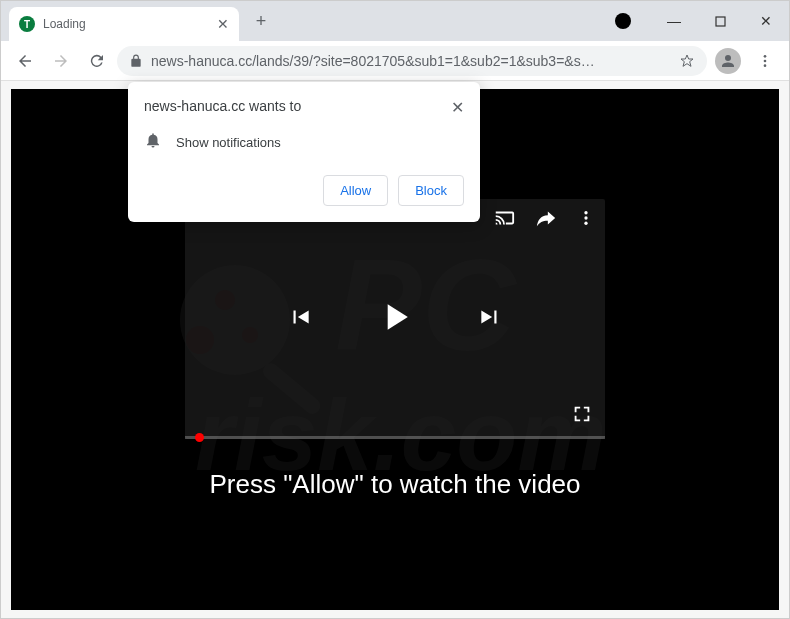 The width and height of the screenshot is (790, 619). What do you see at coordinates (27, 24) in the screenshot?
I see `favicon: T` at bounding box center [27, 24].